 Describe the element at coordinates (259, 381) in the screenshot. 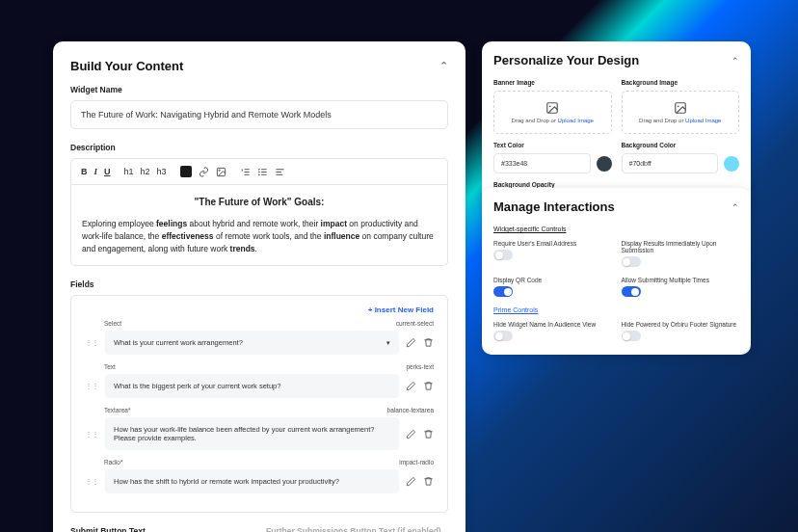

I see `field-row: Textperks-text ⋮⋮ What is the biggest pe…` at that location.